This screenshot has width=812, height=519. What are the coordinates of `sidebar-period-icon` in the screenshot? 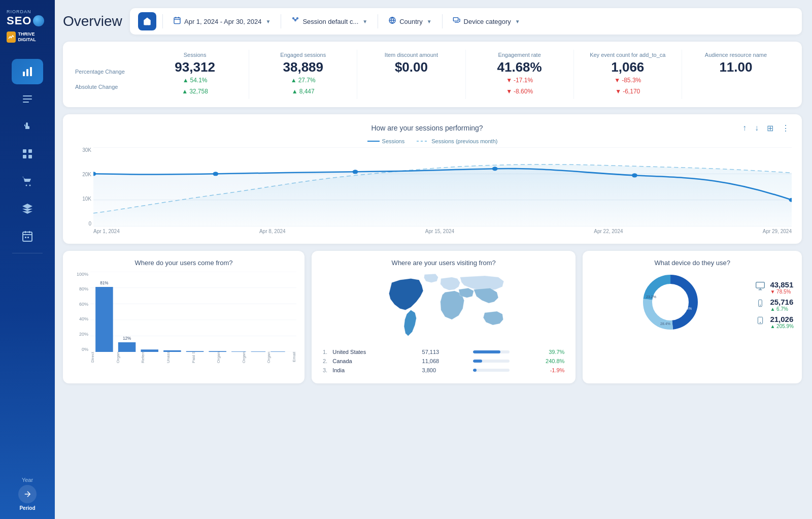 It's located at (27, 494).